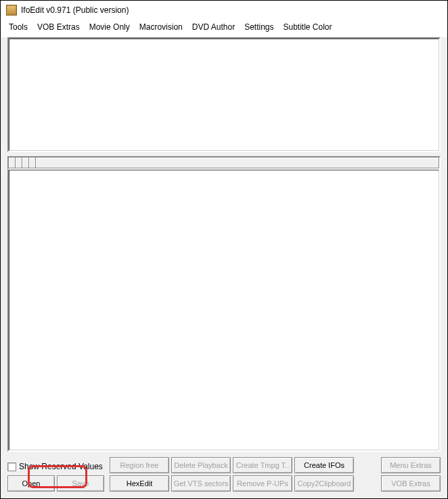 The image size is (448, 499). I want to click on menubar: Tools VOB Extras Movie Only Macrovision …, so click(224, 28).